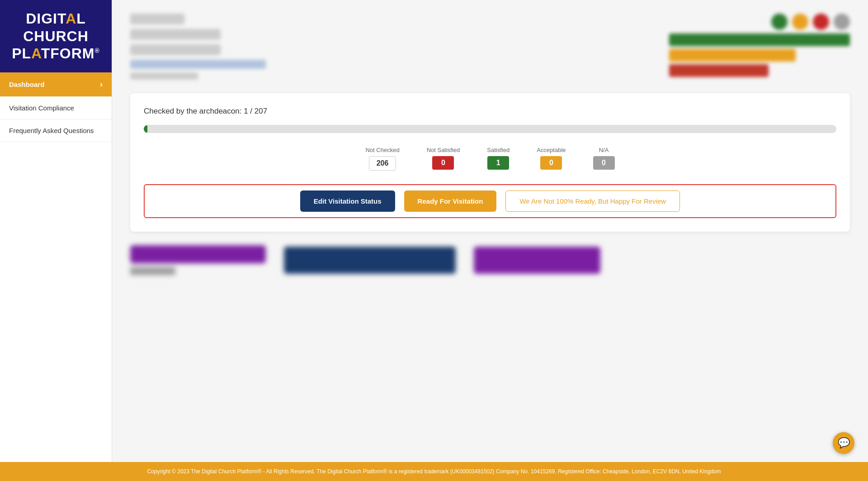 Image resolution: width=868 pixels, height=481 pixels. I want to click on top-right-blurred, so click(760, 45).